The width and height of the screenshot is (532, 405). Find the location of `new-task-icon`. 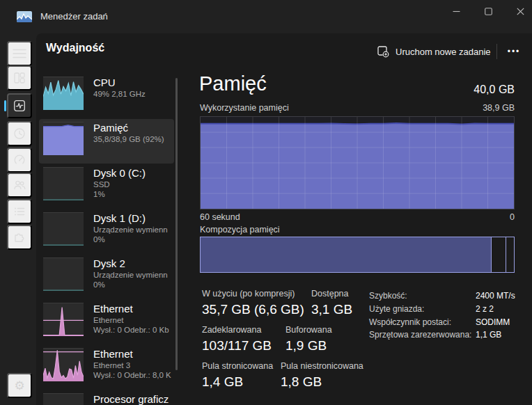

new-task-icon is located at coordinates (383, 51).